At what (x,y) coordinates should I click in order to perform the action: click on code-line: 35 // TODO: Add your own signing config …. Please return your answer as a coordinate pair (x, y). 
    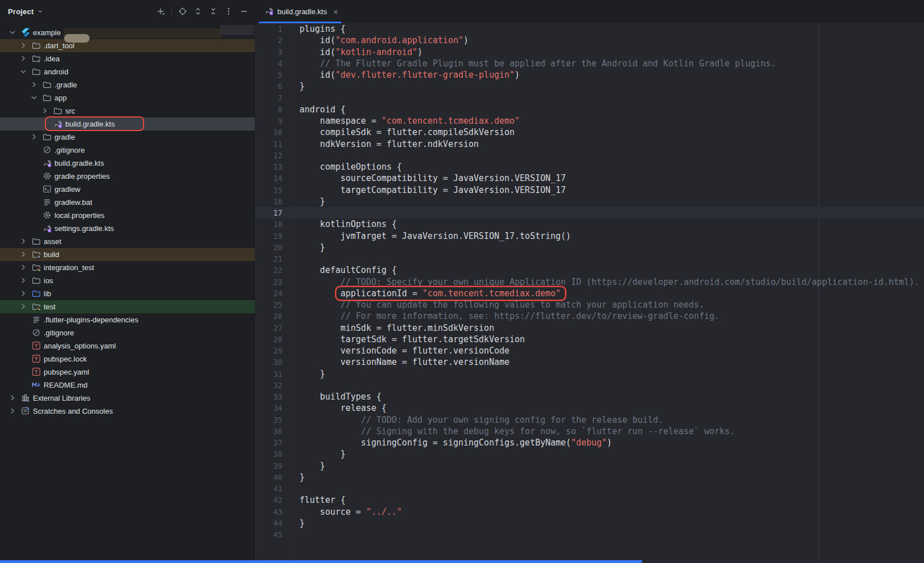
    Looking at the image, I should click on (590, 420).